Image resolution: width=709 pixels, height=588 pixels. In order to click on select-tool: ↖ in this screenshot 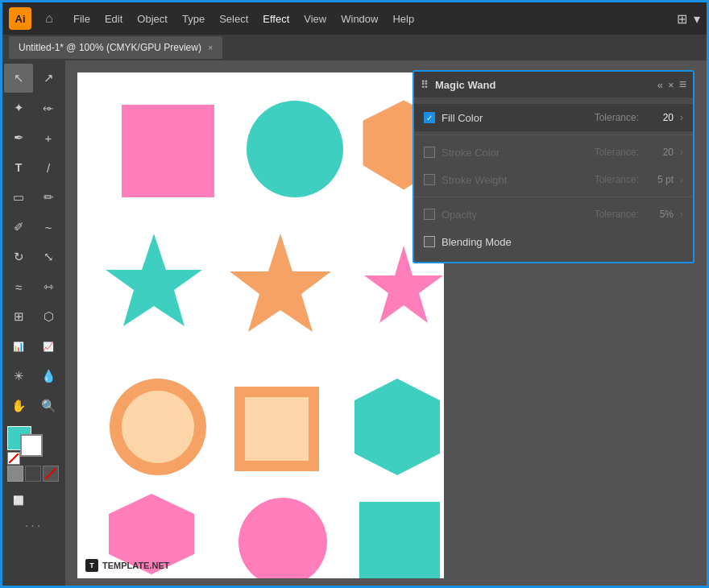, I will do `click(19, 78)`.